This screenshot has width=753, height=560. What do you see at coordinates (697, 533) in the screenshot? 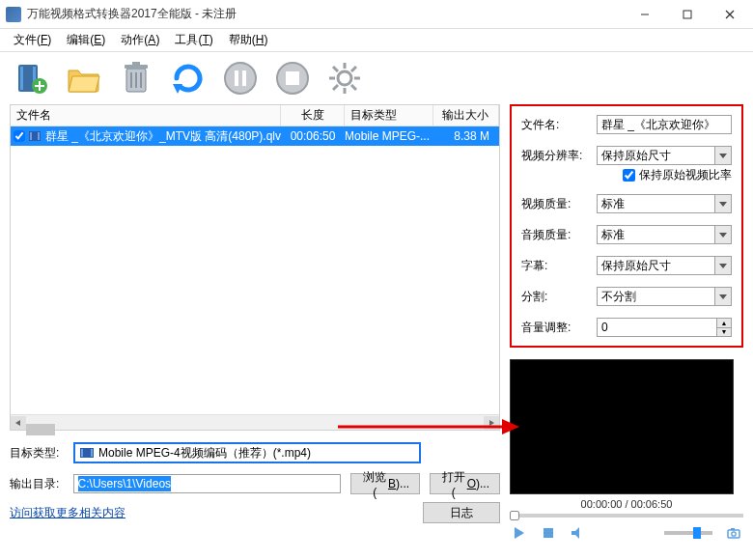
I see `volume-knob` at bounding box center [697, 533].